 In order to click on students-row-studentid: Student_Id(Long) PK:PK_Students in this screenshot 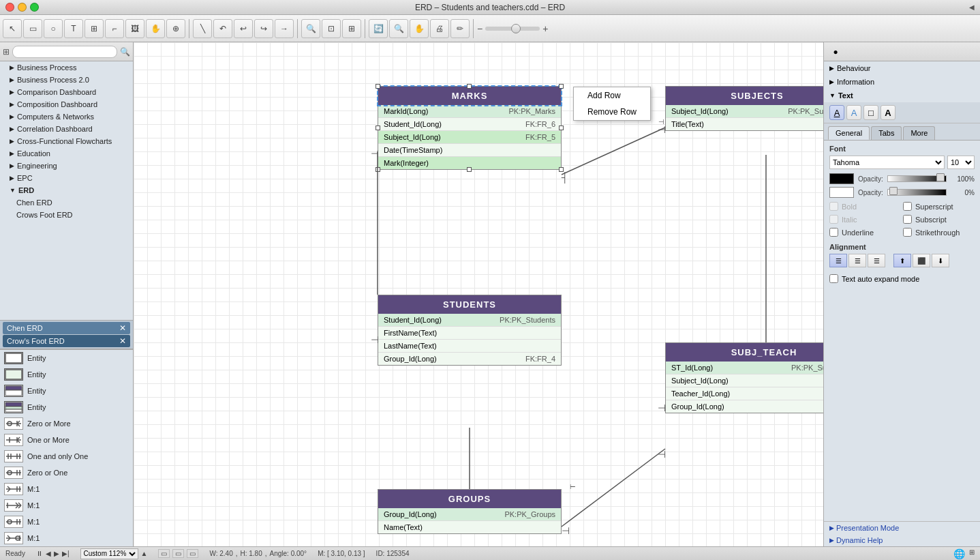, I will do `click(470, 321)`.